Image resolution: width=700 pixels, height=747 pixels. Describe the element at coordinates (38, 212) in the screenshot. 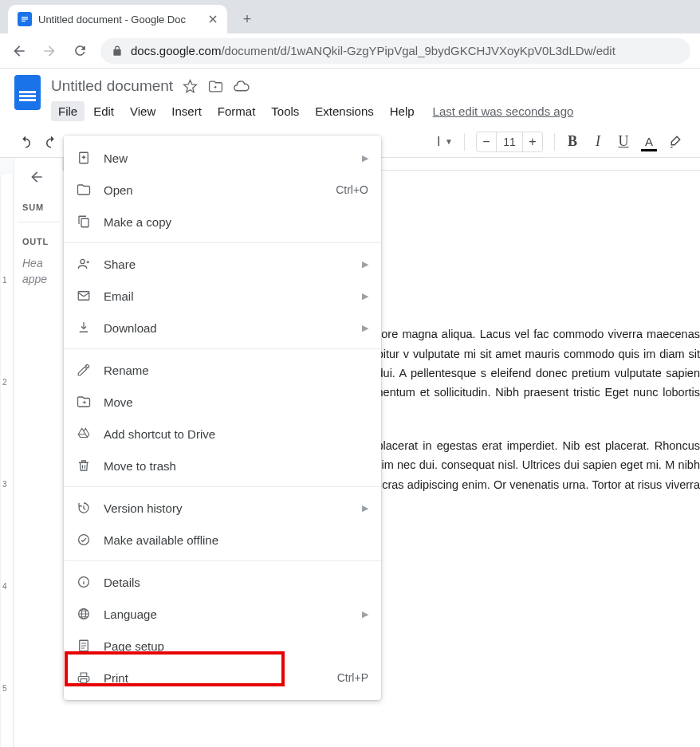

I see `summary-heading: SUM` at that location.